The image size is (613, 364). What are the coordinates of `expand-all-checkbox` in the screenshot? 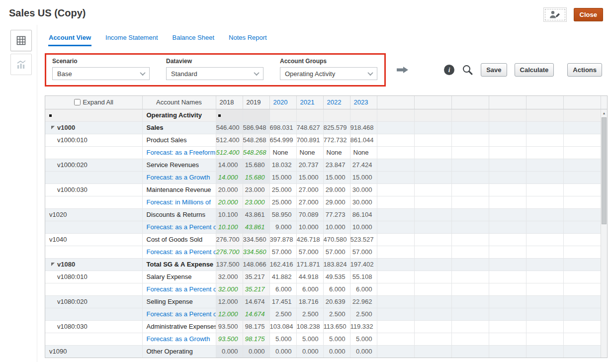 It's located at (78, 102).